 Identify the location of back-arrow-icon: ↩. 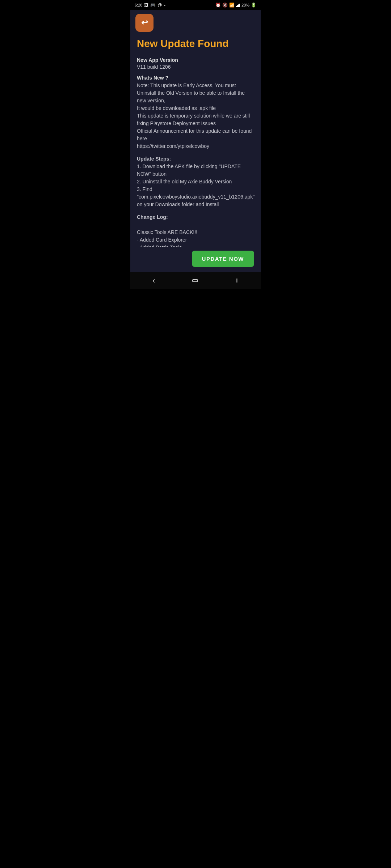
(144, 23).